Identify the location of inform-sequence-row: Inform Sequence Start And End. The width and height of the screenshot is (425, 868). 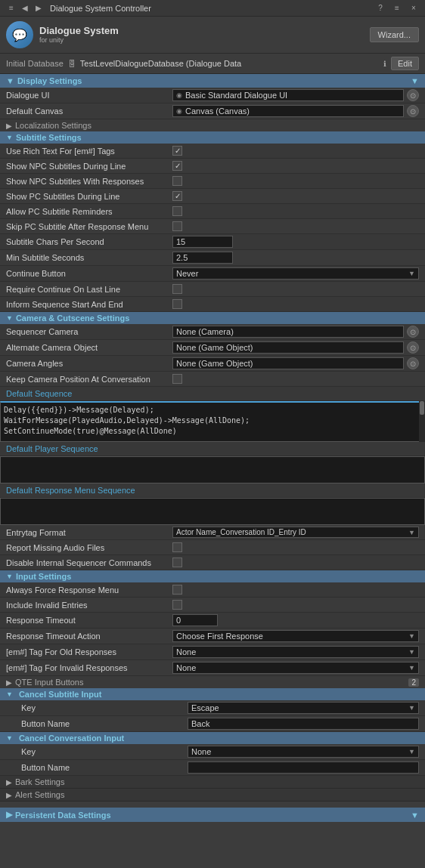
(212, 304).